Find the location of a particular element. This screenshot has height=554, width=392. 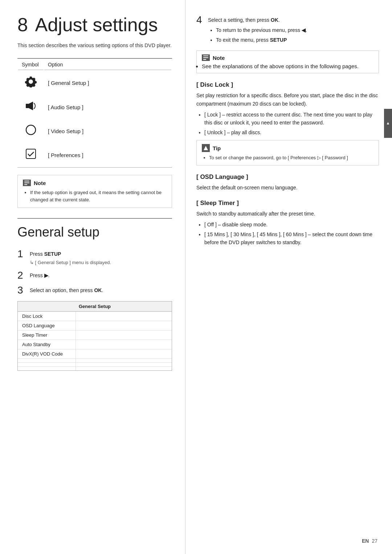

table-row: [ General Setup ] is located at coordinates (95, 83).